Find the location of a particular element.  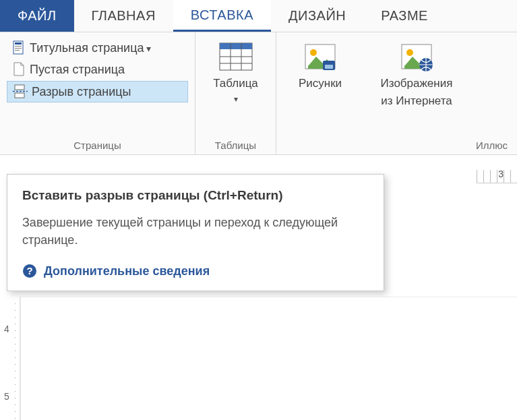

ruler-v-5: 5 is located at coordinates (7, 396).